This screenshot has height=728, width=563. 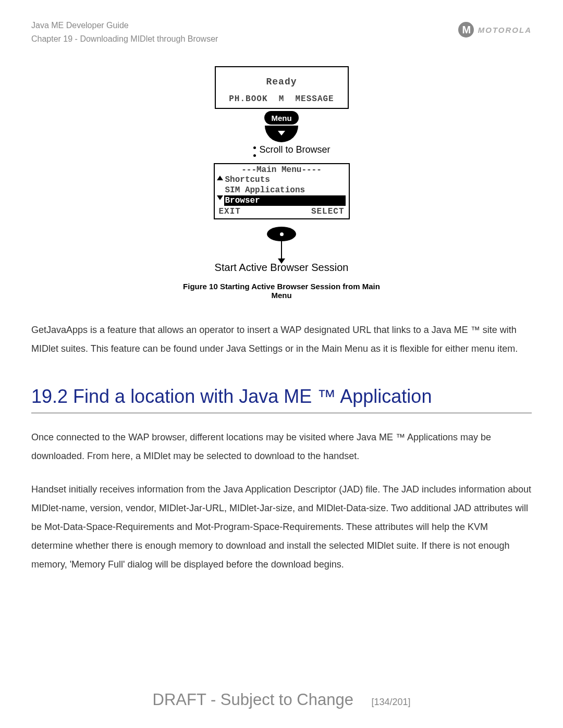 What do you see at coordinates (282, 99) in the screenshot?
I see `softkey-row-1: PH.BOOK M MESSAGE` at bounding box center [282, 99].